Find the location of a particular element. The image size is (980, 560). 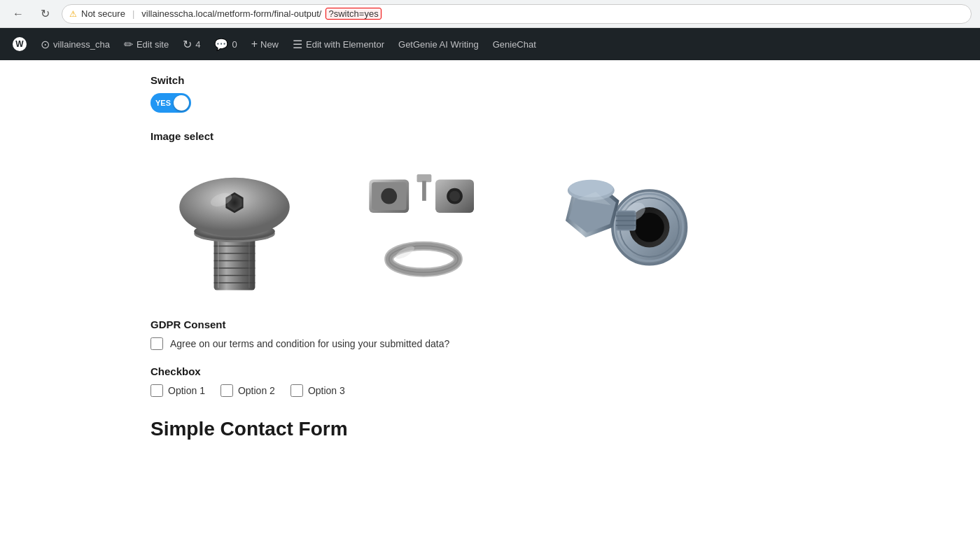

updates-count: 4 is located at coordinates (197, 45).